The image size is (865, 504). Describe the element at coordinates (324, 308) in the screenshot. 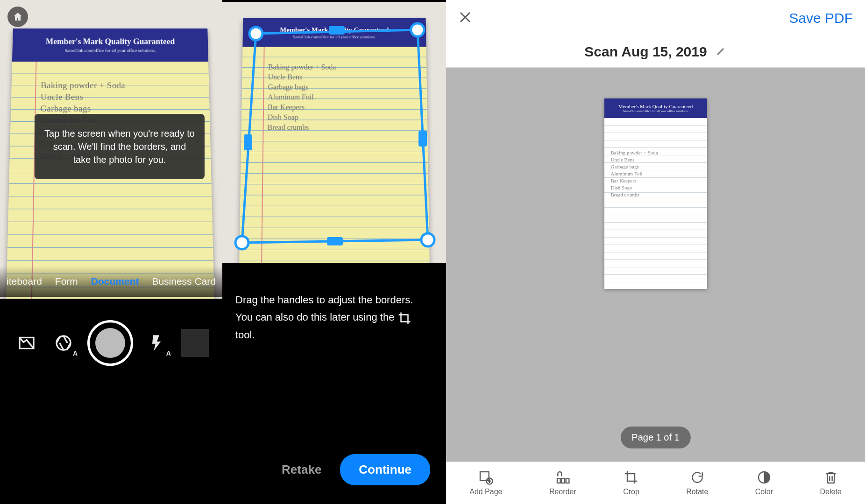

I see `crop-instruction-pre: Drag the handles to adjust the borders. …` at that location.